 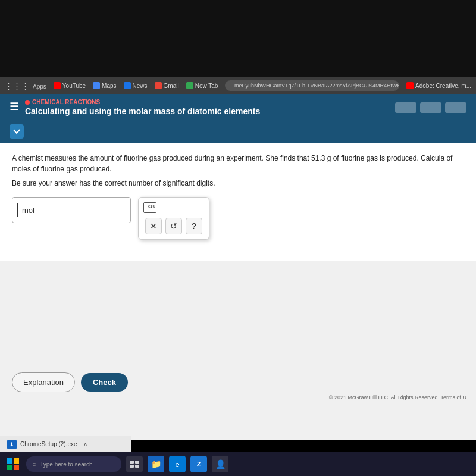 I want to click on calc-top-row: x10, so click(x=174, y=208).